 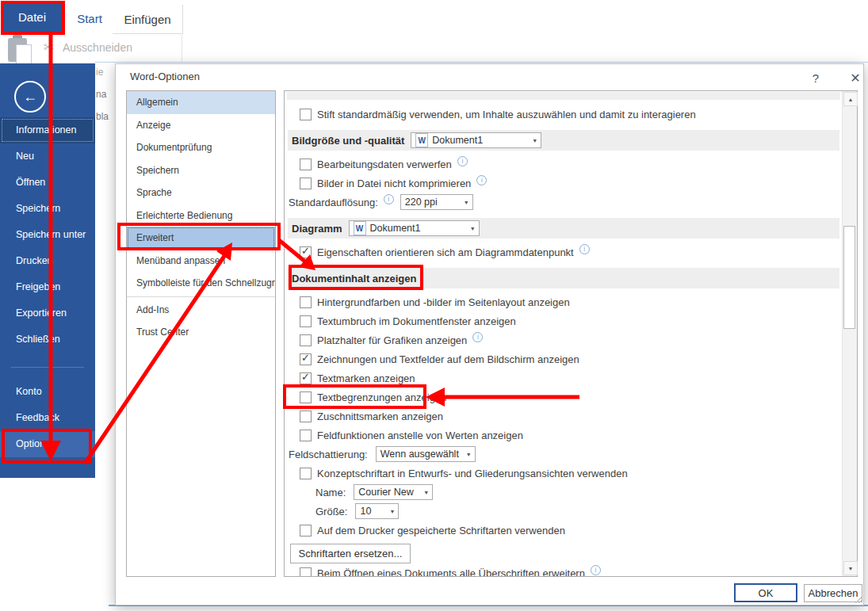 I want to click on backstage-item-feedback: Feedback, so click(x=48, y=418).